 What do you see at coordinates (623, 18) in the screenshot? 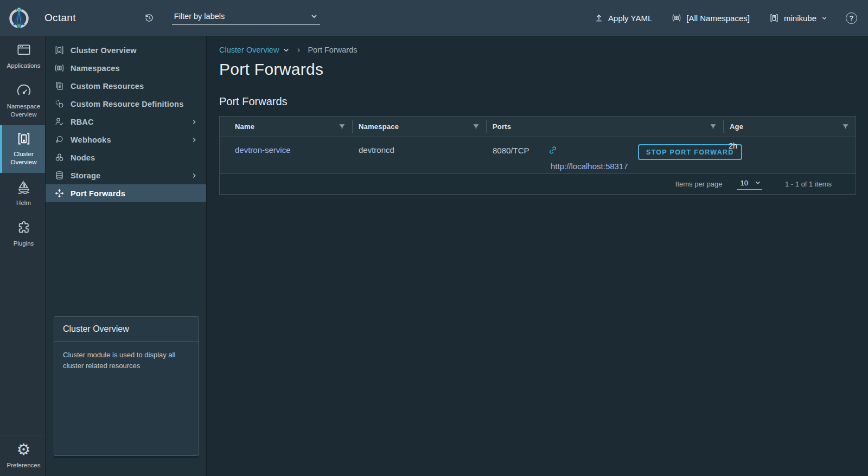
I see `apply-yaml-button: Apply YAML` at bounding box center [623, 18].